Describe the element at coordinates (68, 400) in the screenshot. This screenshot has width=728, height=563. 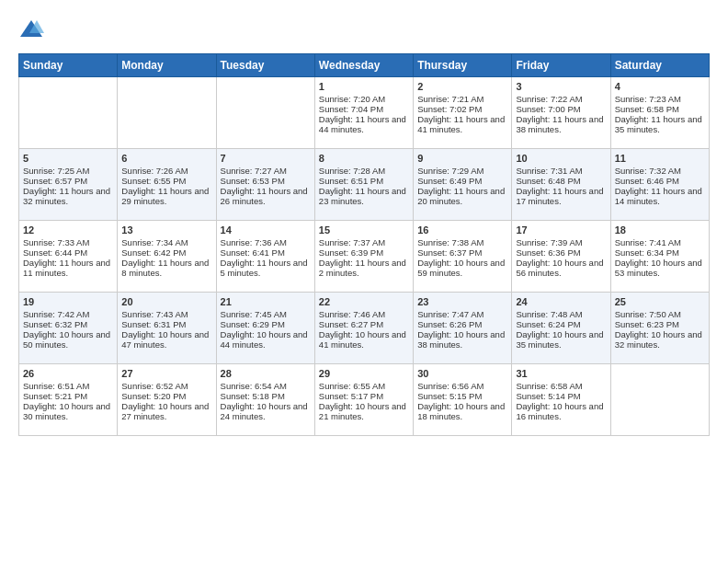
I see `calendar-cell: 26Sunrise: 6:51 AMSunset: 5:21 PMDayligh…` at that location.